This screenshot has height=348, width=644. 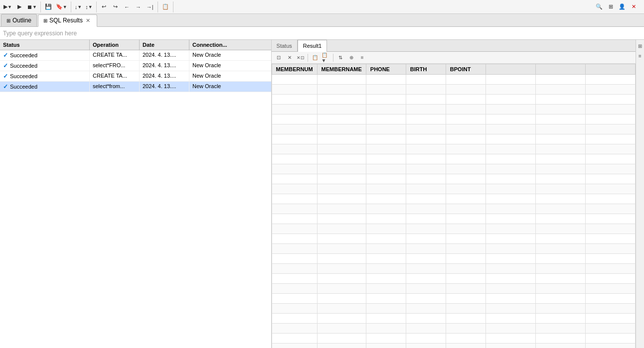 What do you see at coordinates (312, 46) in the screenshot?
I see `result-tab-1: Result1` at bounding box center [312, 46].